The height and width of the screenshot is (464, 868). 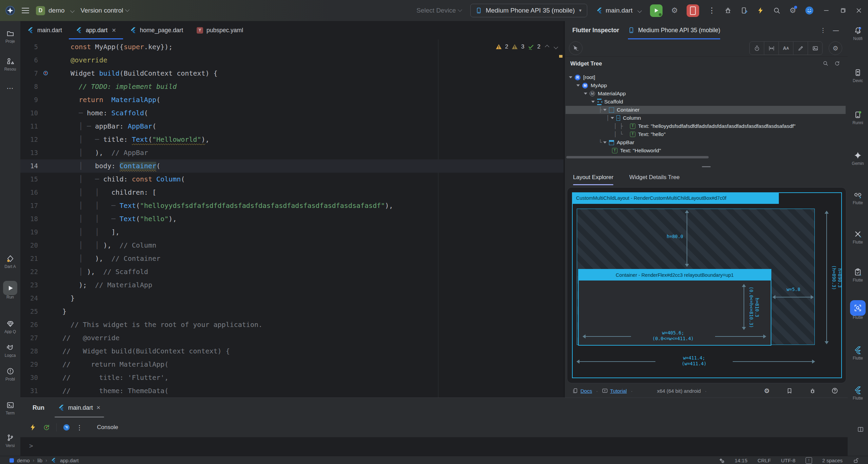 I want to click on vcs-widget: Version control, so click(x=105, y=11).